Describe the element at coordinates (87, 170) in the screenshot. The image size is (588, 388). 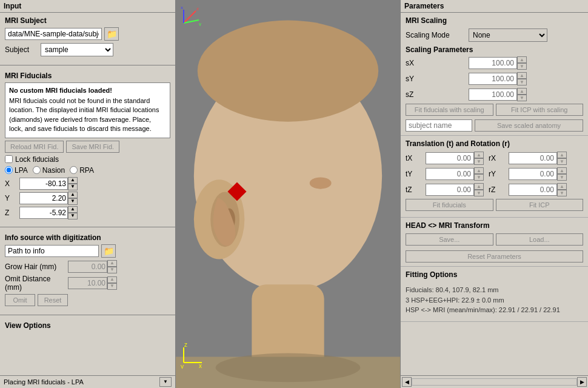
I see `rpa-label: RPA` at that location.